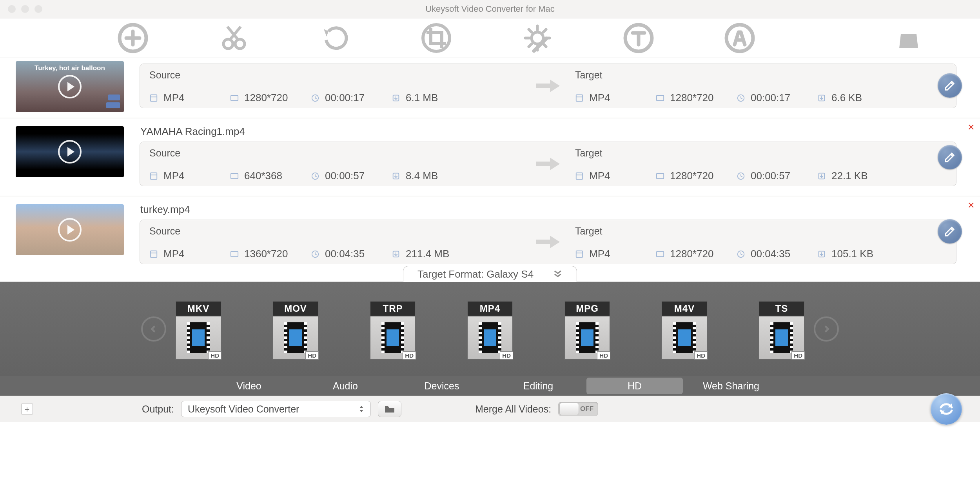  What do you see at coordinates (946, 409) in the screenshot?
I see `convert-button` at bounding box center [946, 409].